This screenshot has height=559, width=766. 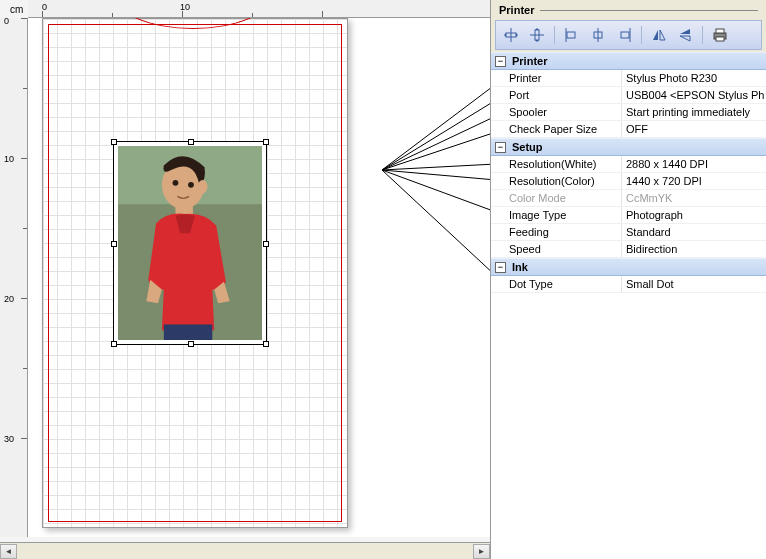 What do you see at coordinates (8, 552) in the screenshot?
I see `scroll-left-button: ◄` at bounding box center [8, 552].